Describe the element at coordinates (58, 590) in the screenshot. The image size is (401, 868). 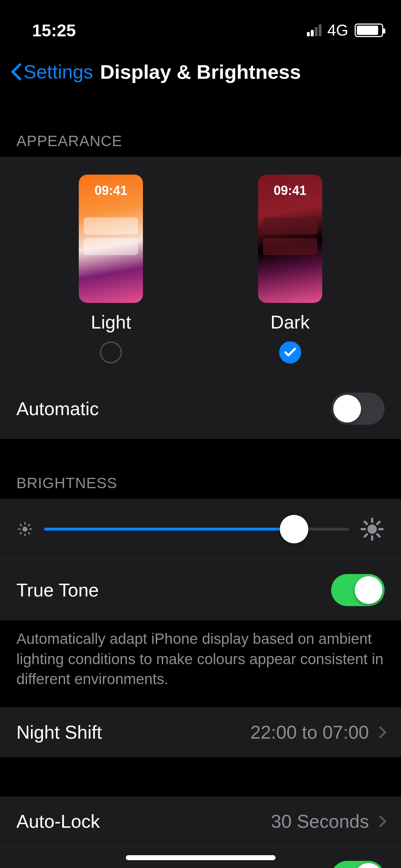
I see `truetone-label: True Tone` at that location.